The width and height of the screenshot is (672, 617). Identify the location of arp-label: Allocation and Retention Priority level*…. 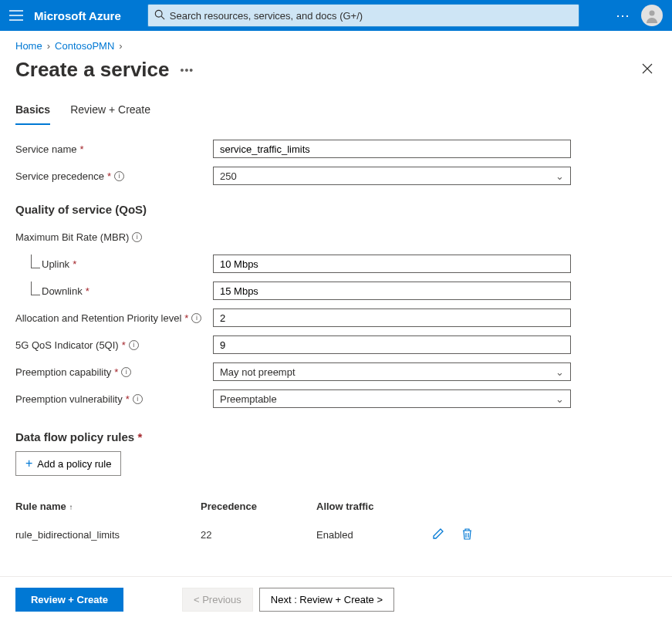
(114, 318).